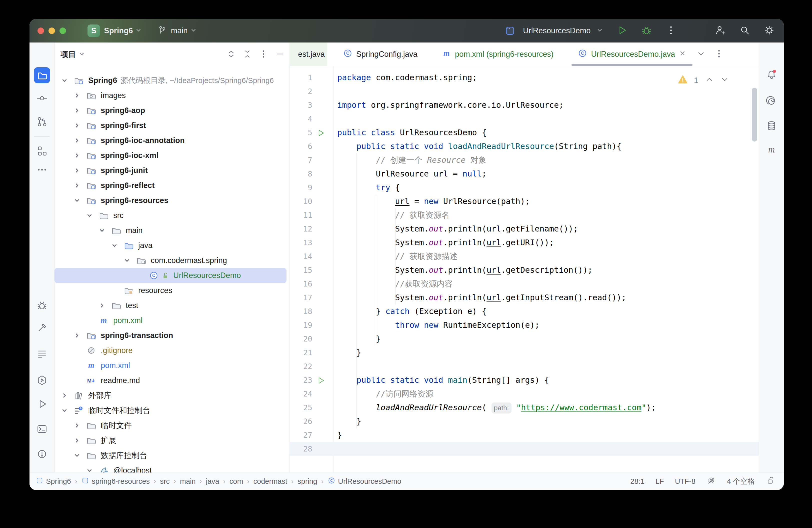 The width and height of the screenshot is (812, 528). What do you see at coordinates (172, 396) in the screenshot?
I see `tree-item-外部库: 外部库` at bounding box center [172, 396].